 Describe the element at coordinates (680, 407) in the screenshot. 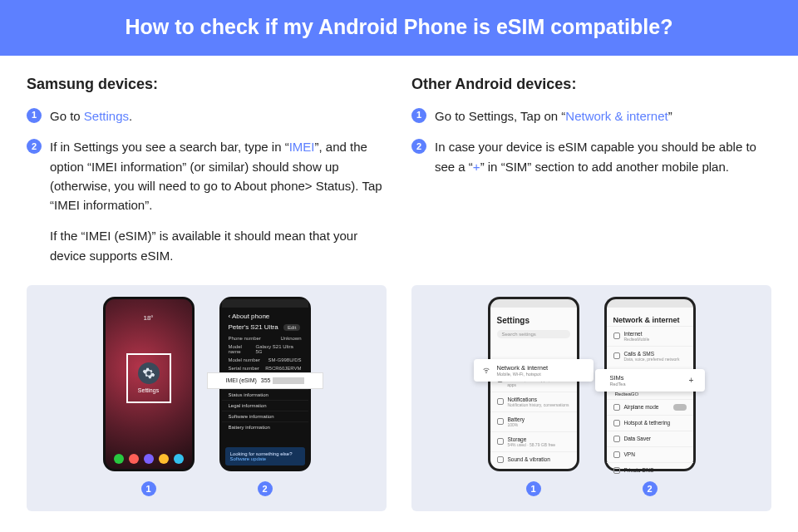

I see `toggle-icon` at that location.